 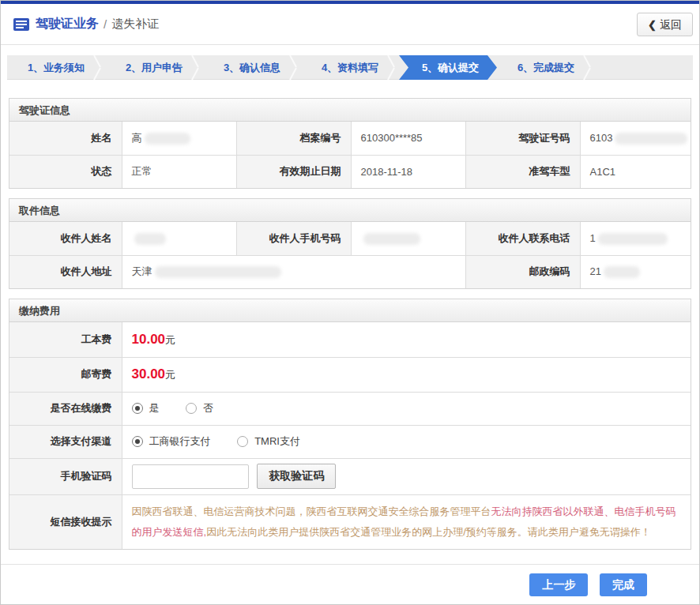 What do you see at coordinates (66, 442) in the screenshot?
I see `pay-channel-label: 选择支付渠道` at bounding box center [66, 442].